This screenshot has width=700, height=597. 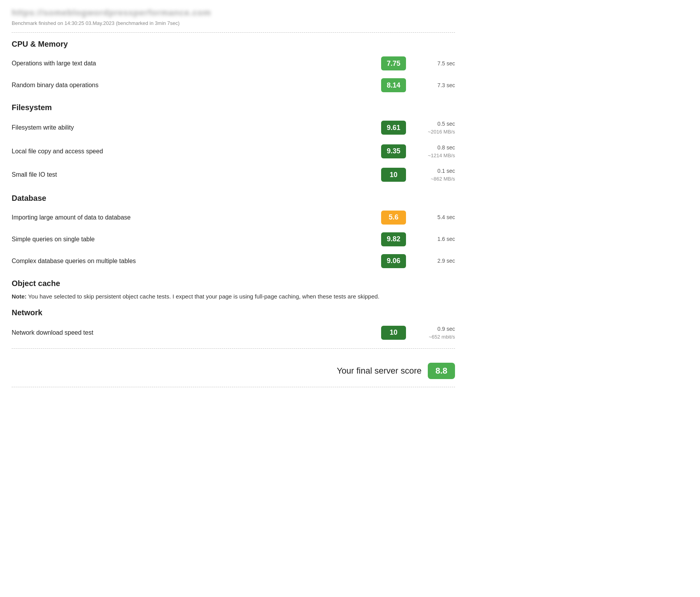 I want to click on benchmark-label-network-0: Network download speed test, so click(x=196, y=333).